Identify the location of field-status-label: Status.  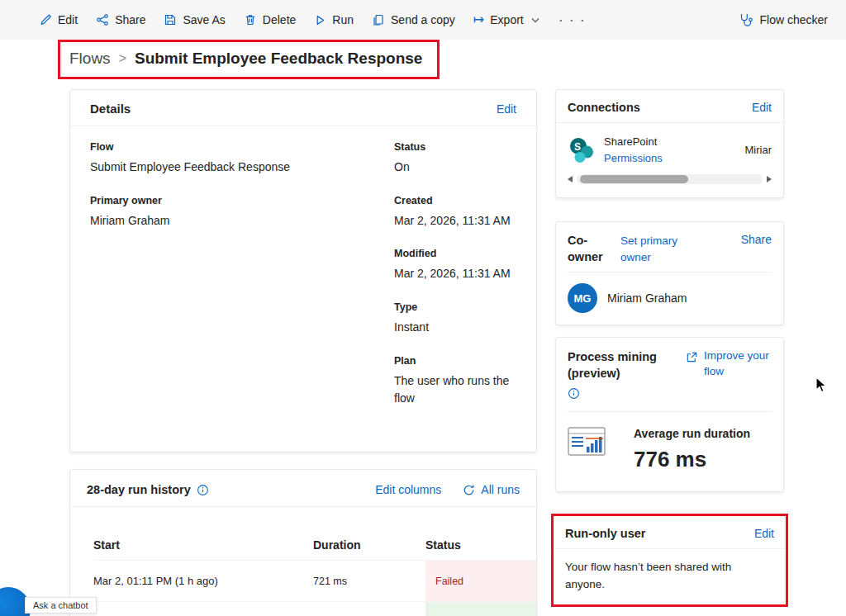
(455, 147).